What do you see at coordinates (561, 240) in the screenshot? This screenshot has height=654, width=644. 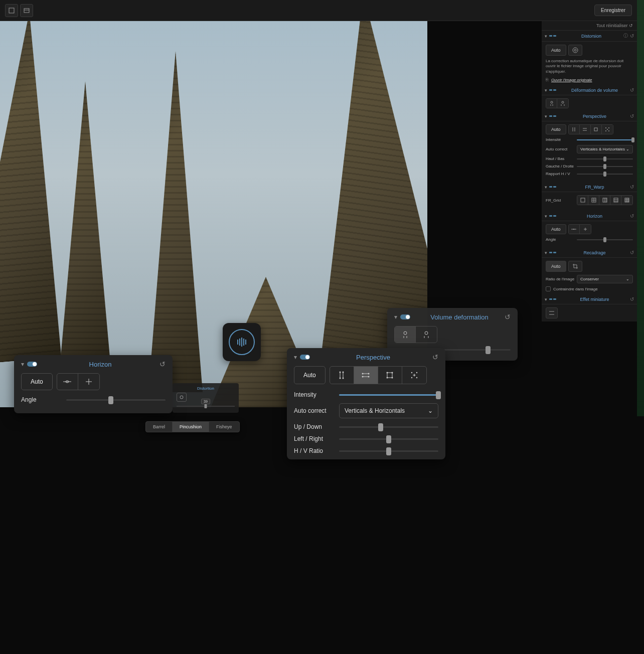 I see `angle-label: Angle` at bounding box center [561, 240].